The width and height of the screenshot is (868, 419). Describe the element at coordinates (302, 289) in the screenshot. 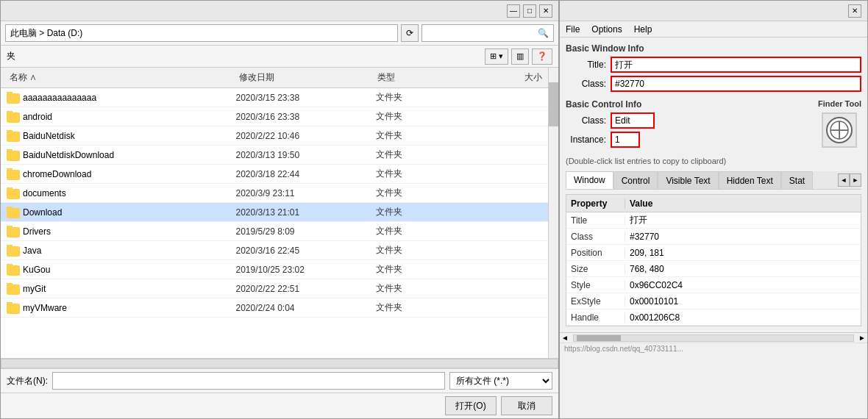

I see `file-date: 2020/2/22 22:51` at that location.